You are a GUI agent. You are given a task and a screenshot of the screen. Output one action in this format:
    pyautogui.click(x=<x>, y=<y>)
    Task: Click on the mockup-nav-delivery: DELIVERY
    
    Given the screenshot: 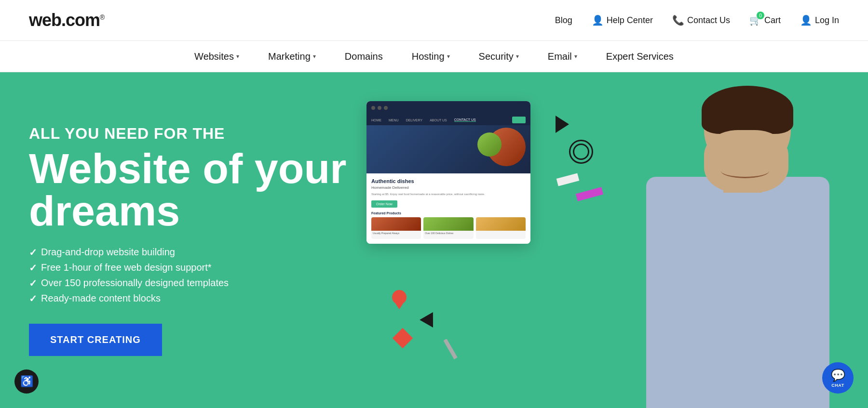 What is the action you would take?
    pyautogui.click(x=415, y=120)
    